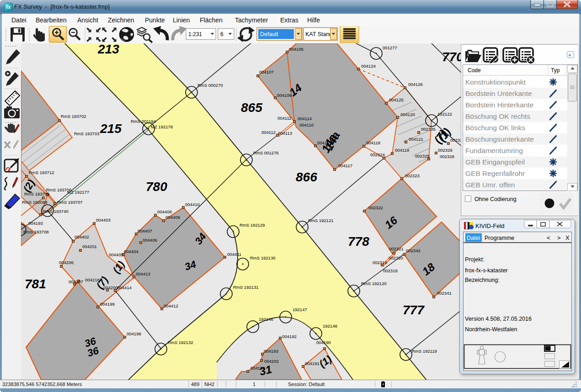 Image resolution: width=581 pixels, height=392 pixels. What do you see at coordinates (474, 238) in the screenshot?
I see `svg-text: Datei` at bounding box center [474, 238].